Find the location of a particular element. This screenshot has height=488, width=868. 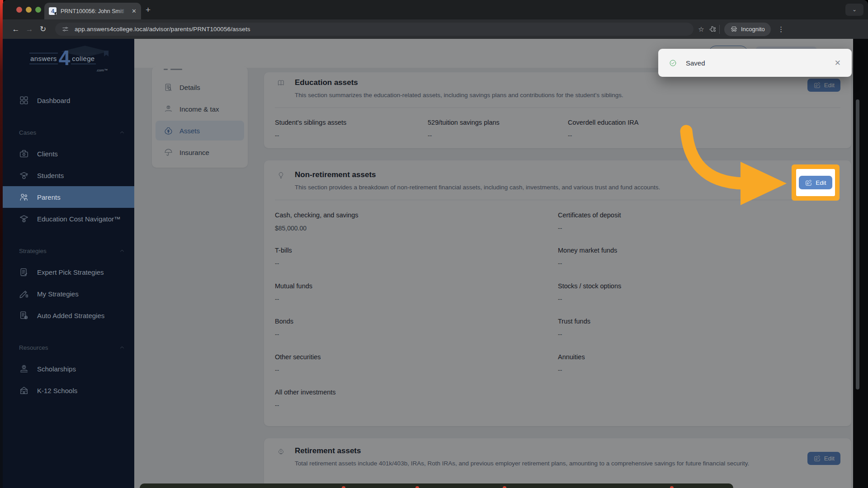

sidebar-item-label: Expert Pick Strategies is located at coordinates (71, 272).